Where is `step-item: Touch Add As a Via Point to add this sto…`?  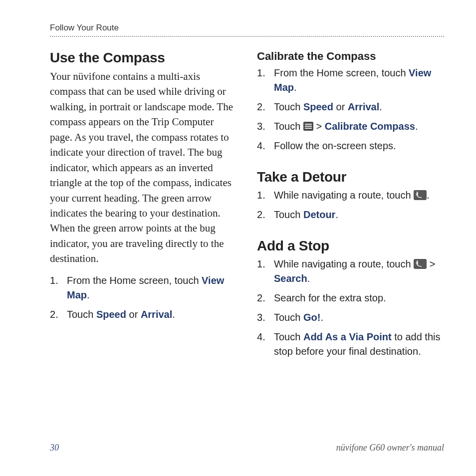
step-item: Touch Add As a Via Point to add this sto… is located at coordinates (350, 344).